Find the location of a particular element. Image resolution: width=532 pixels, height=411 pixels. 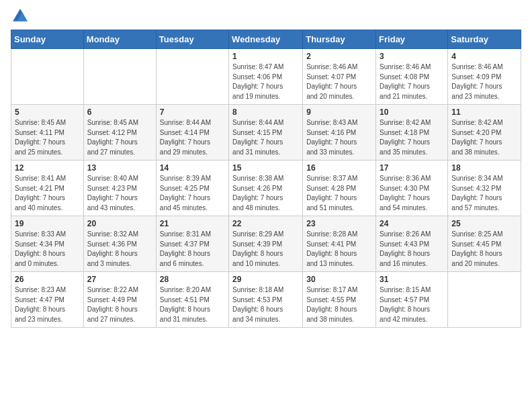

day-info: Sunrise: 8:40 AM Sunset: 4:23 PM Dayligh… is located at coordinates (120, 193).